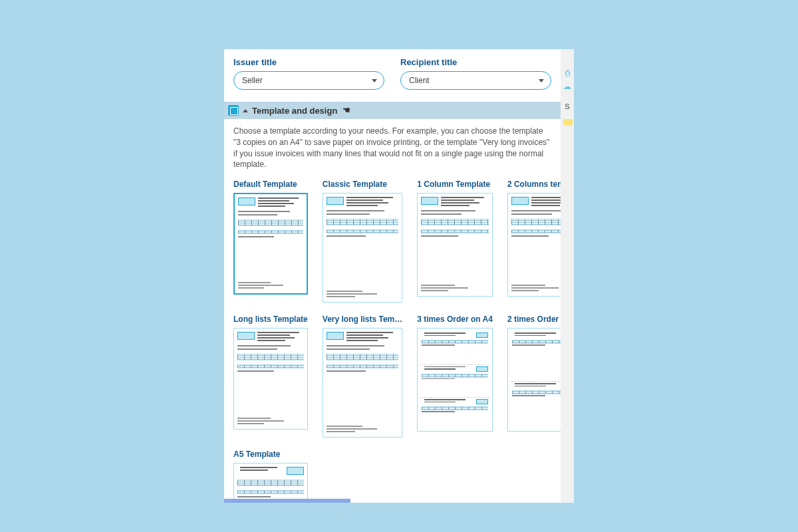  What do you see at coordinates (392, 148) in the screenshot?
I see `template-help-text: Choose a template according to your need…` at bounding box center [392, 148].